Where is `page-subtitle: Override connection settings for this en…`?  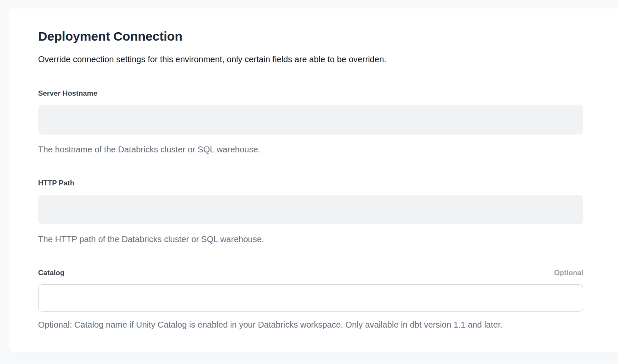
page-subtitle: Override connection settings for this en… is located at coordinates (311, 59).